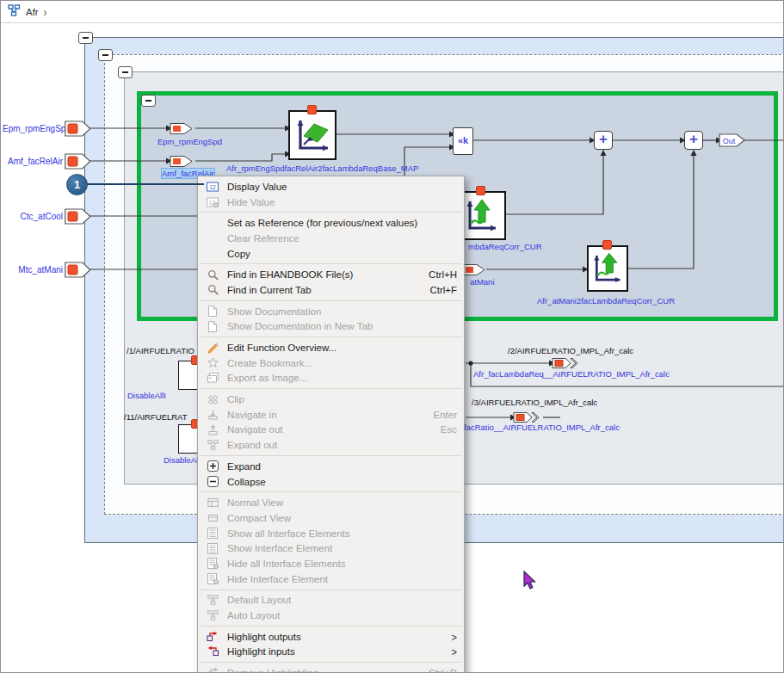  Describe the element at coordinates (312, 135) in the screenshot. I see `map-3d-icon` at that location.